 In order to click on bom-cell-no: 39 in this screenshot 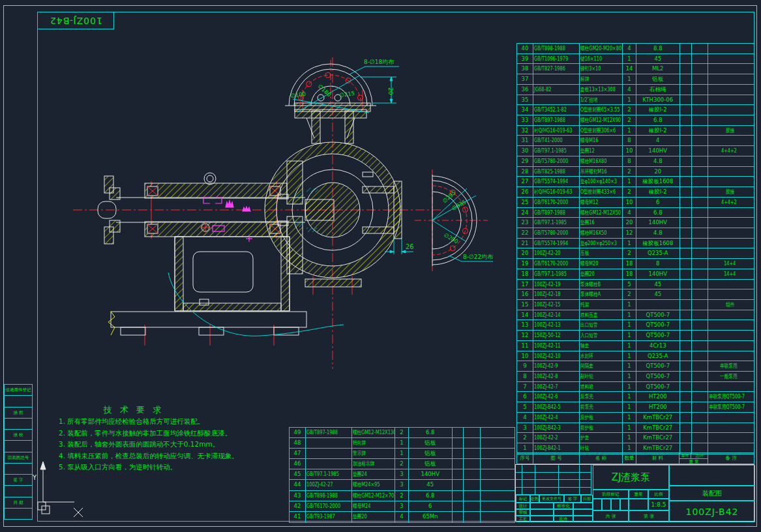, I will do `click(526, 59)`.